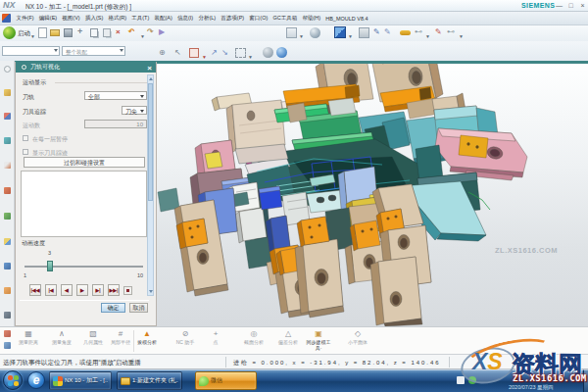  What do you see at coordinates (358, 337) in the screenshot?
I see `facet-body-button: ◇ 小平面体` at bounding box center [358, 337].